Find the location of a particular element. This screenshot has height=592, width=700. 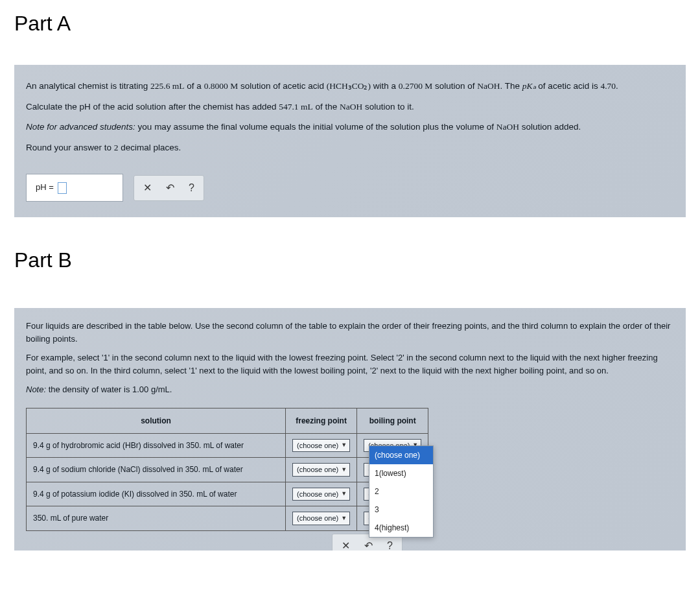

part-b-title: Part B is located at coordinates (350, 258).